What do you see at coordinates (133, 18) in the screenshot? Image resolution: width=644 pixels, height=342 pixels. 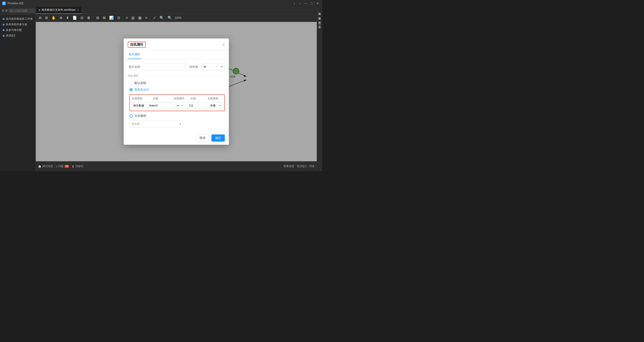 I see `align-center-btn: ▥` at bounding box center [133, 18].